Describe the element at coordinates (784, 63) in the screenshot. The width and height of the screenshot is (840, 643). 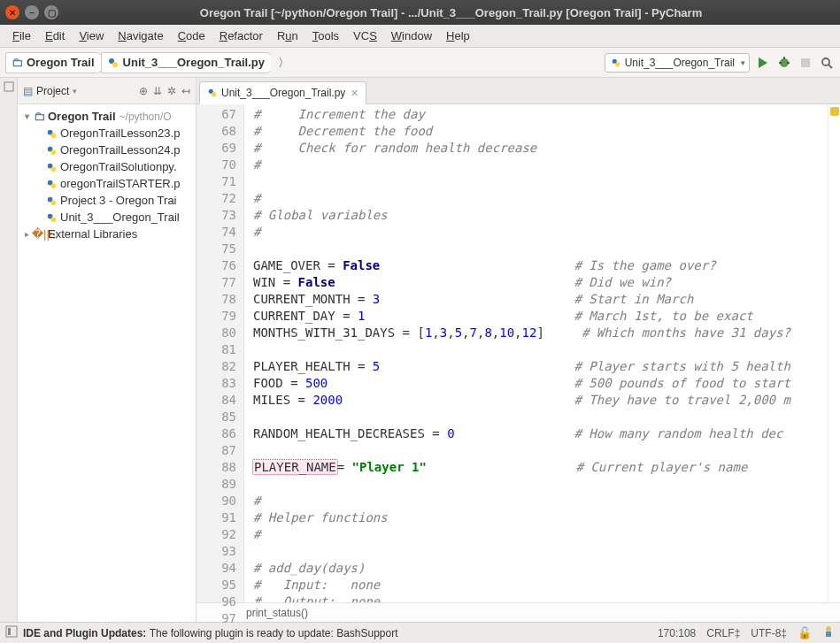
I see `debug-button` at that location.